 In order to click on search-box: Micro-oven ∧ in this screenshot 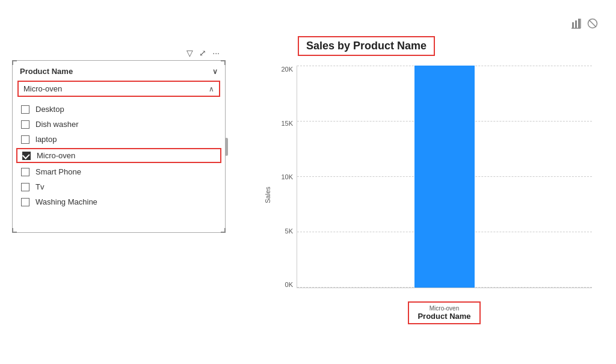, I will do `click(119, 89)`.